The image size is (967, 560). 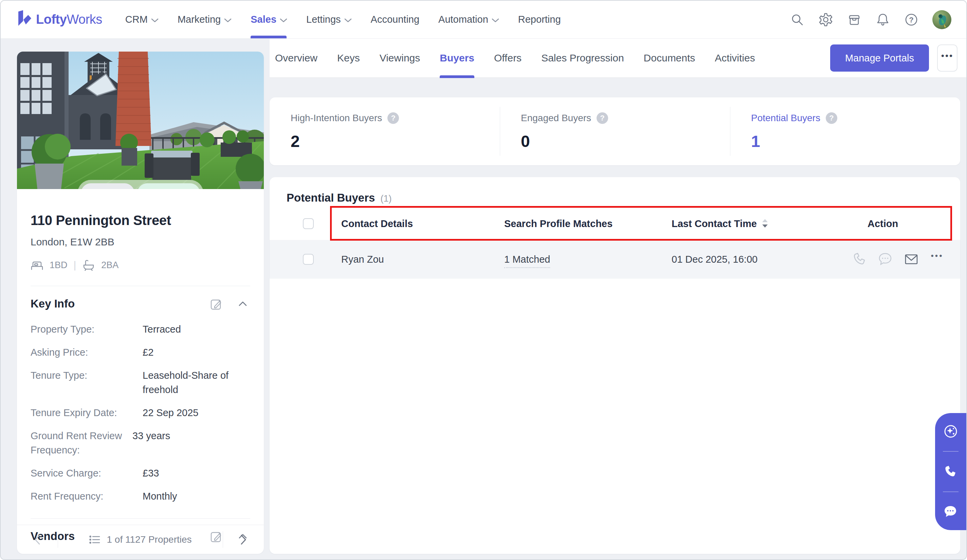 What do you see at coordinates (845, 131) in the screenshot?
I see `stat-potential: Potential Buyers? 1` at bounding box center [845, 131].